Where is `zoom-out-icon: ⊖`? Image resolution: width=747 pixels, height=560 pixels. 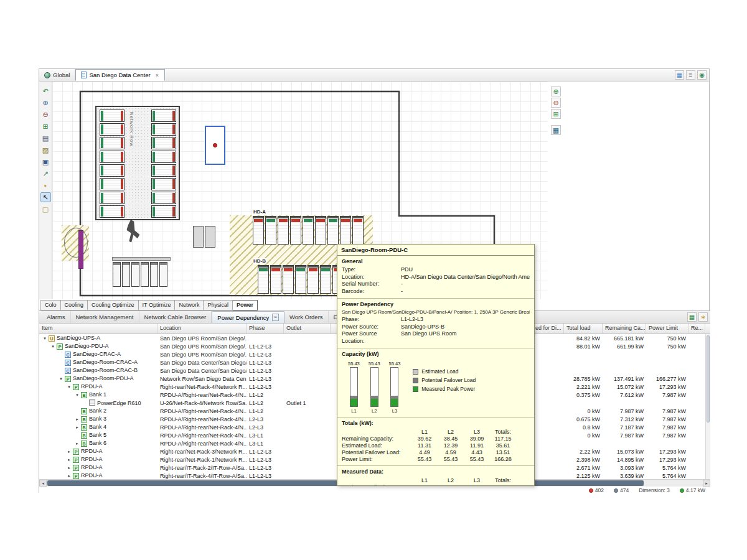 zoom-out-icon: ⊖ is located at coordinates (46, 114).